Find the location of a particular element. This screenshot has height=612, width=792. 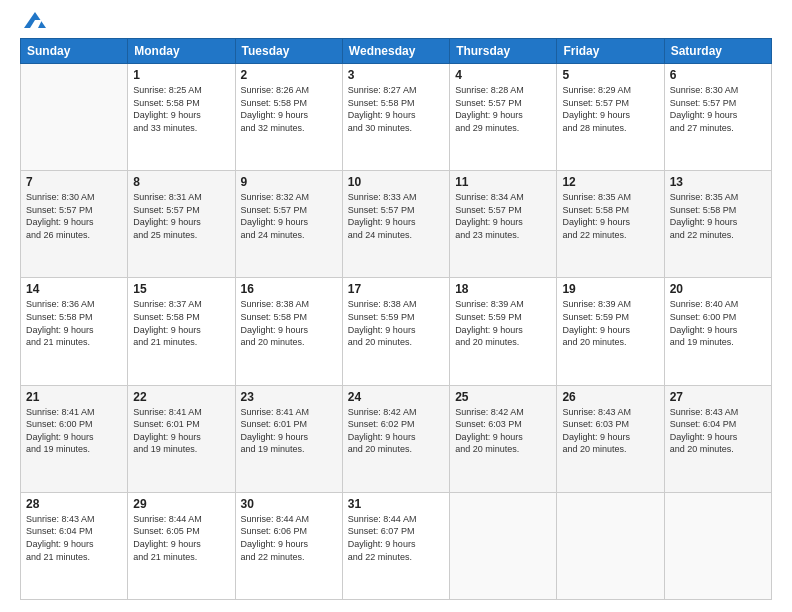

calendar-cell: 6Sunrise: 8:30 AM Sunset: 5:57 PM Daylig… is located at coordinates (718, 118).